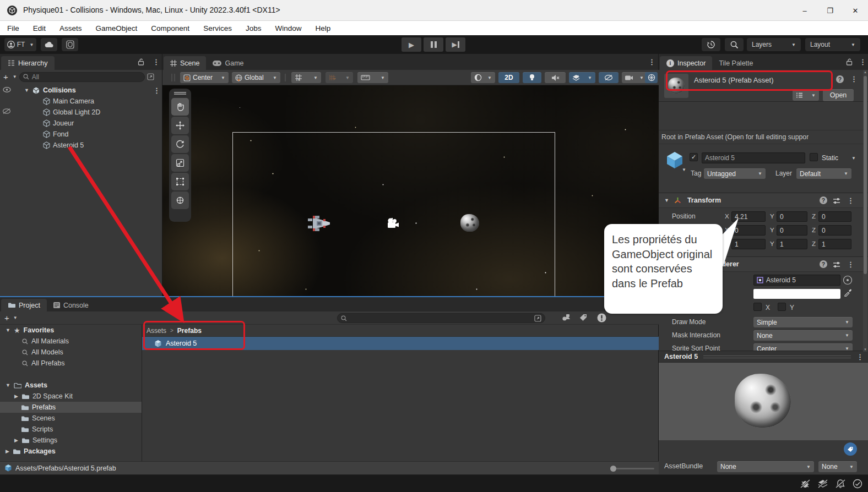 The width and height of the screenshot is (868, 492). I want to click on menu-window: Window, so click(288, 29).